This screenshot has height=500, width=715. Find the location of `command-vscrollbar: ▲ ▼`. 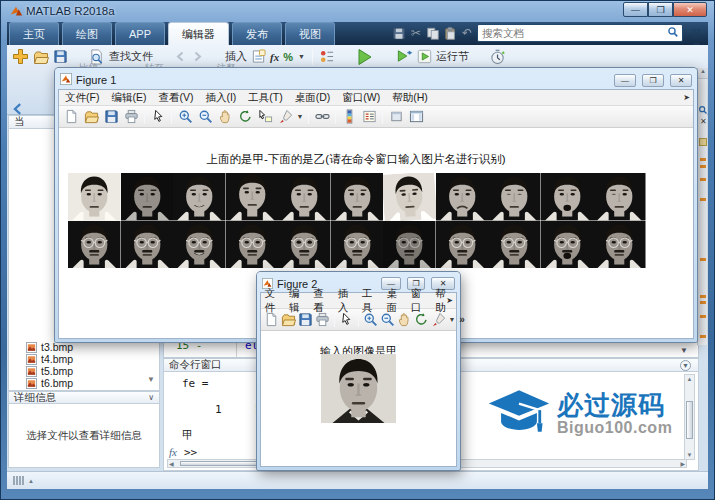

command-vscrollbar: ▲ ▼ is located at coordinates (690, 417).